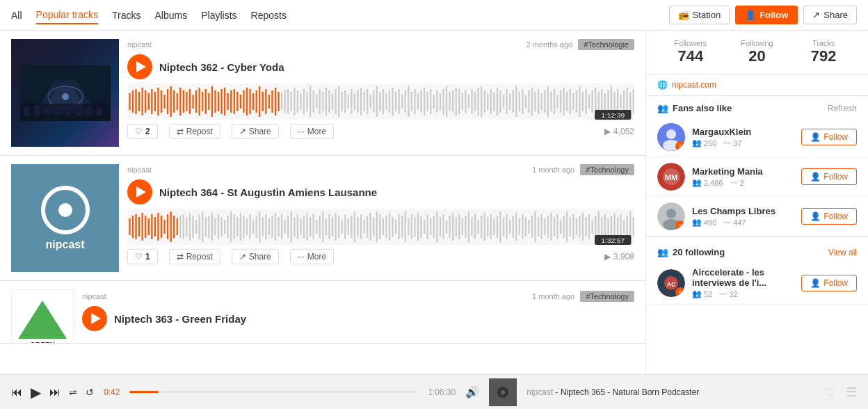 The image size is (868, 409). What do you see at coordinates (312, 131) in the screenshot?
I see `more-button-1: ··· More` at bounding box center [312, 131].